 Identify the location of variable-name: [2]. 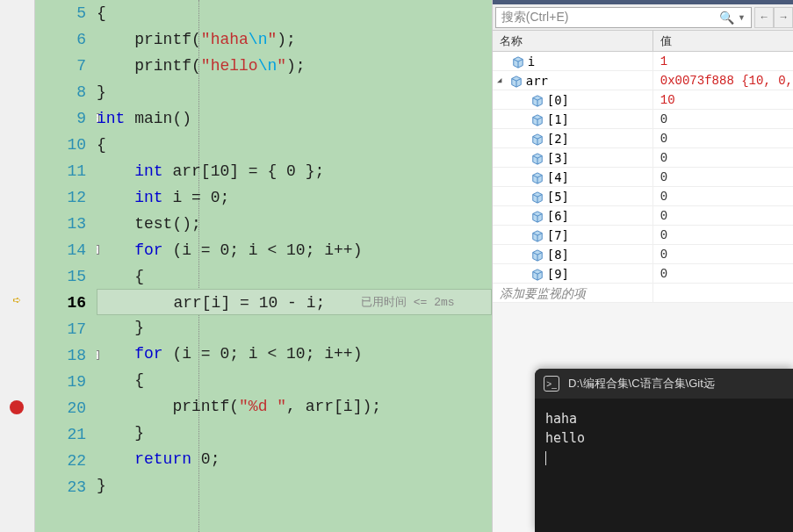
(559, 139).